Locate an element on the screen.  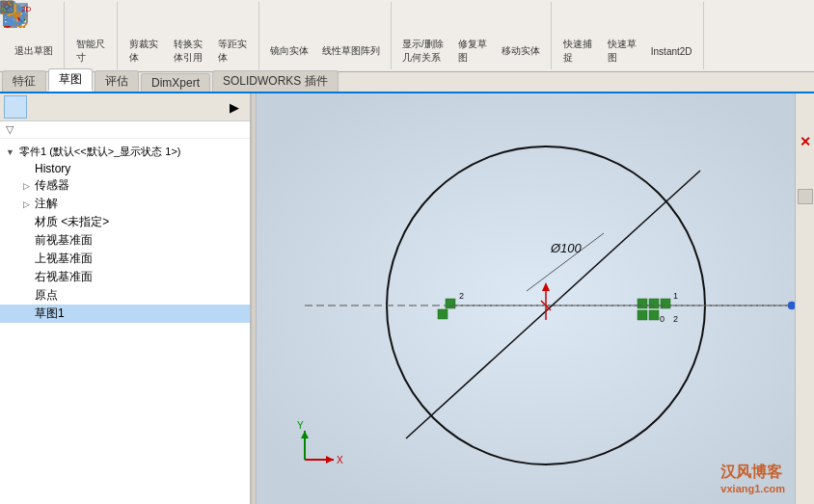
tree-item-history: History is located at coordinates (125, 169).